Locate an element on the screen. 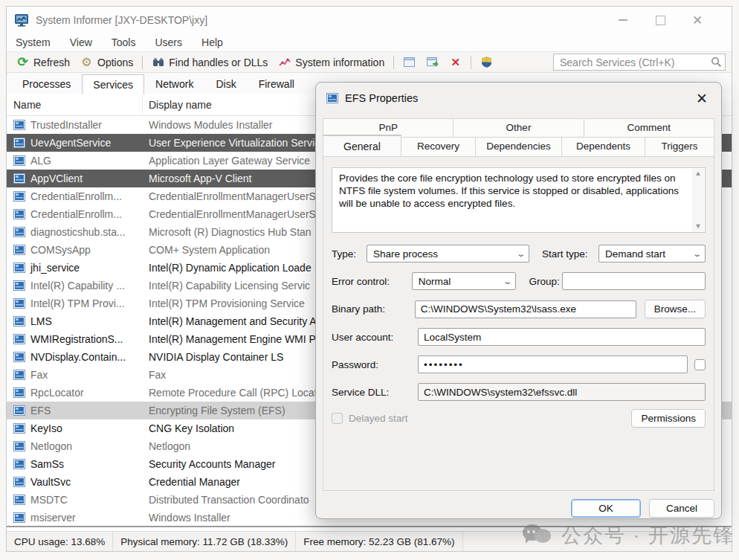 This screenshot has width=739, height=560. menu-users: Users is located at coordinates (168, 42).